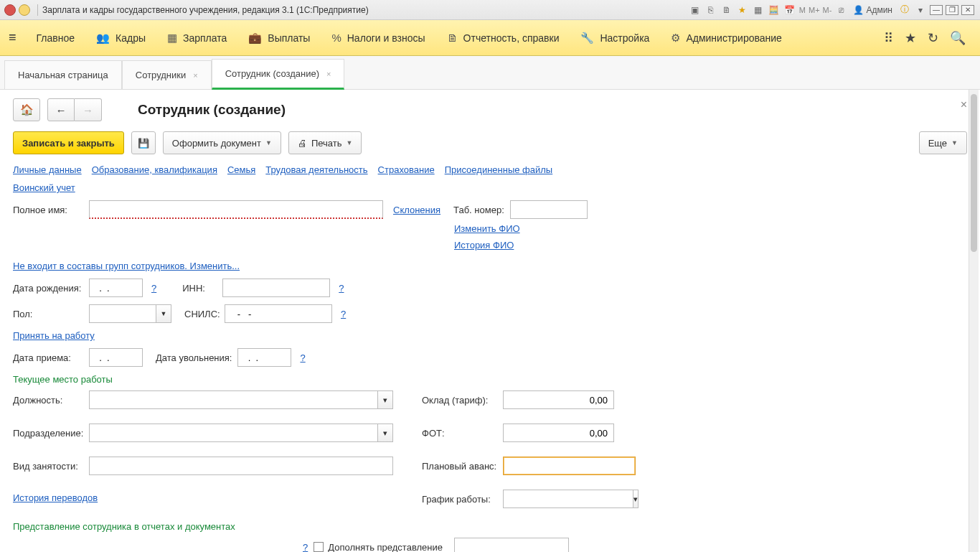  I want to click on tab-employee-create: Сотрудник (создание) ×, so click(278, 75).